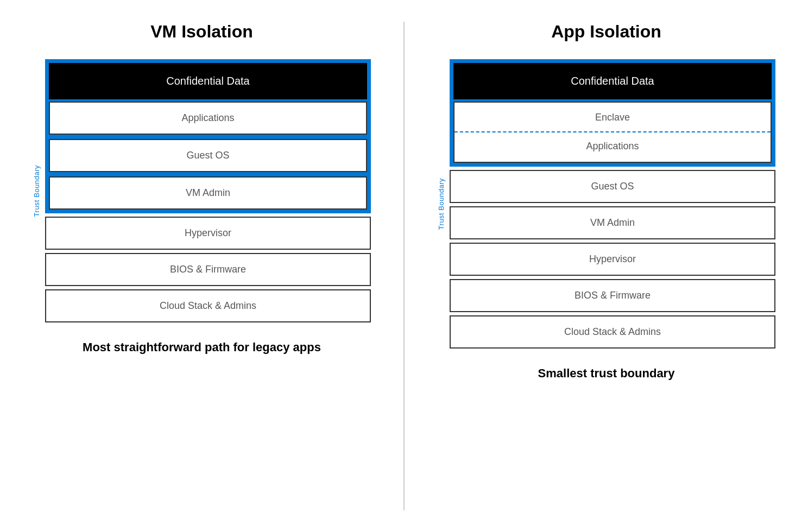 The width and height of the screenshot is (808, 532). Describe the element at coordinates (613, 187) in the screenshot. I see `right-guest-os: Guest OS` at that location.